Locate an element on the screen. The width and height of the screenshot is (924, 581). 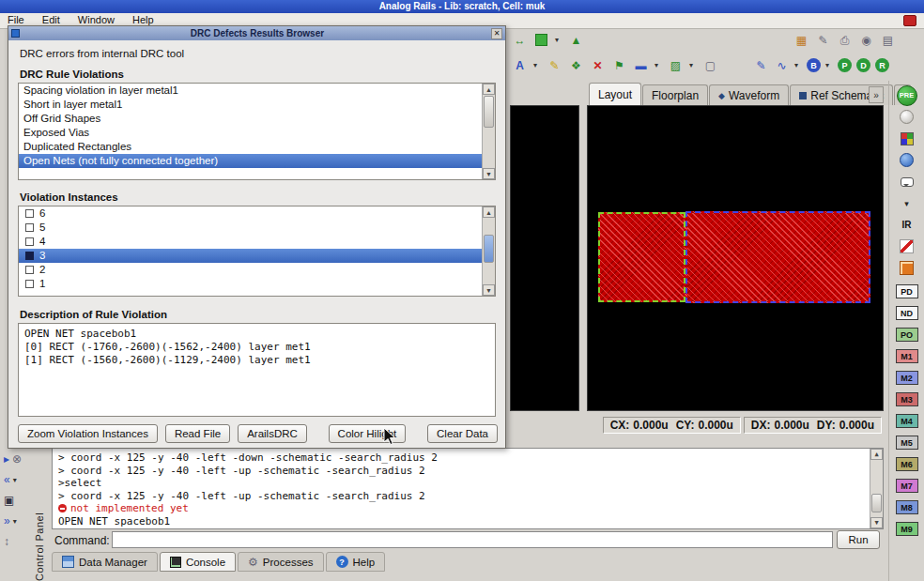
instances-scrollbar is located at coordinates (488, 252).